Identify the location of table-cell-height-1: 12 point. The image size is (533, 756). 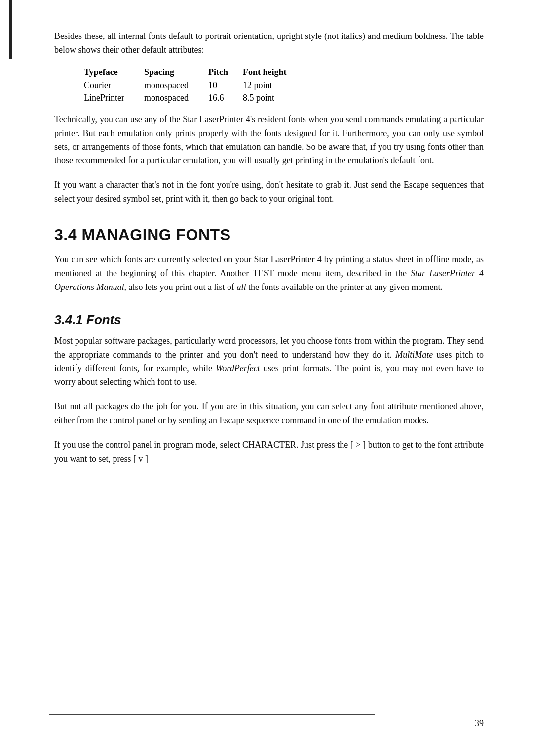
(274, 86).